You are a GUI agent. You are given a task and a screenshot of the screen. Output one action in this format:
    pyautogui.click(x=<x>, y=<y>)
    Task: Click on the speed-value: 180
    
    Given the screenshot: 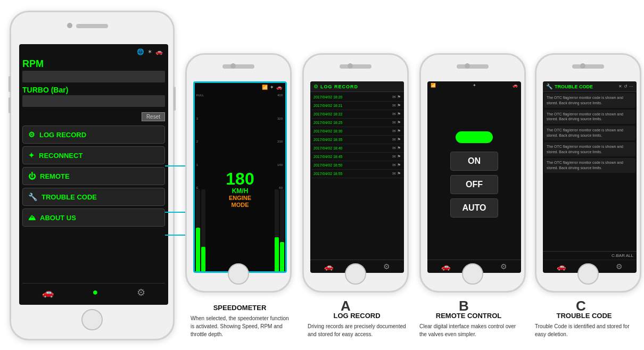 What is the action you would take?
    pyautogui.click(x=240, y=179)
    